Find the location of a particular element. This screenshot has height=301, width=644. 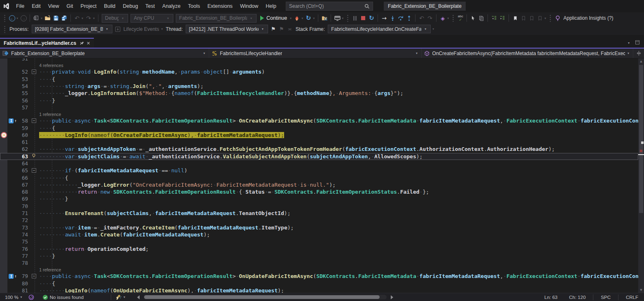

code-line-80: 80····{ is located at coordinates (319, 284).